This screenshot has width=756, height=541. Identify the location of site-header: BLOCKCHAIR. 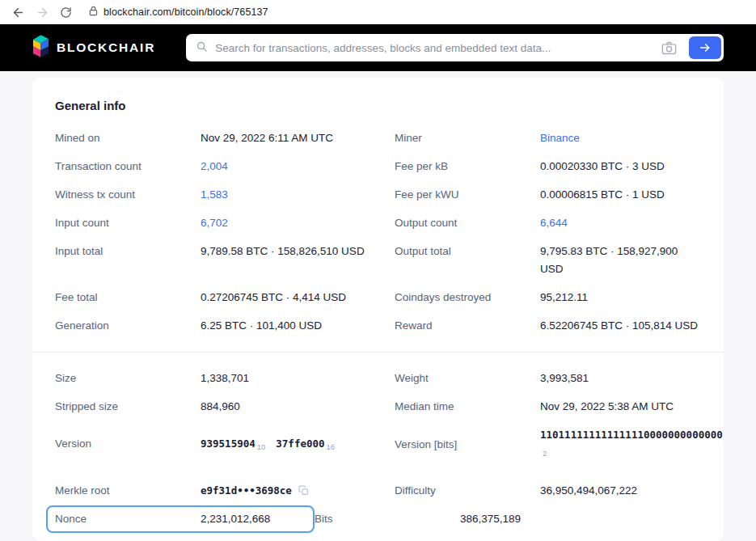
(378, 48).